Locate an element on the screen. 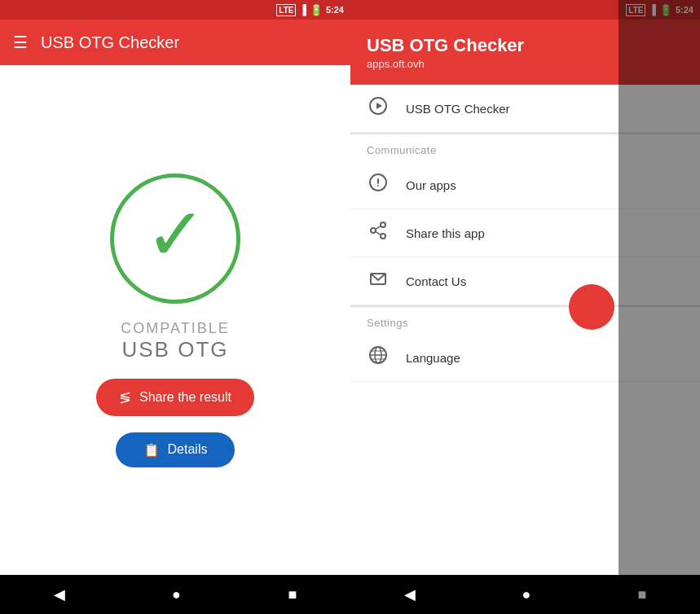  hamburger-icon: ☰ is located at coordinates (20, 42).